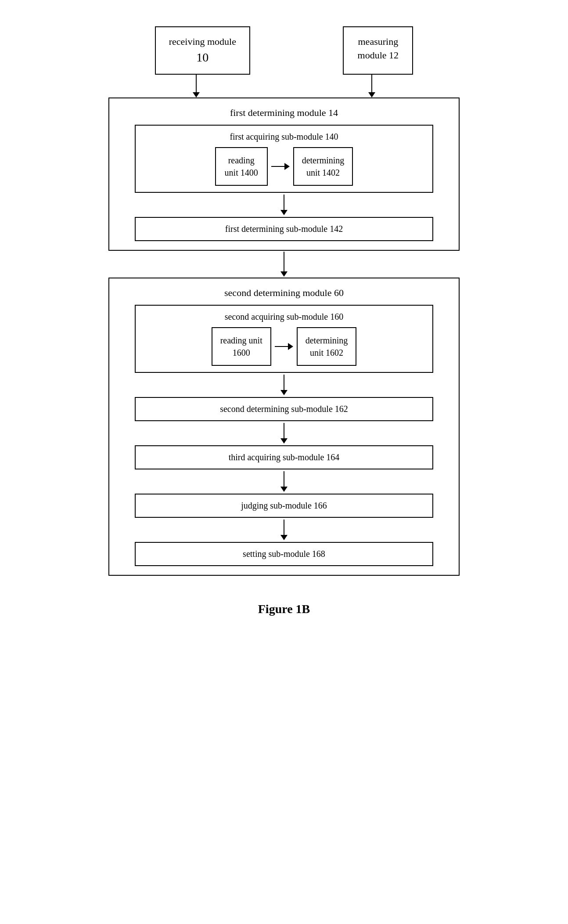 This screenshot has width=568, height=924. I want to click on first-units-row: readingunit 1400 determiningunit 1402, so click(284, 166).